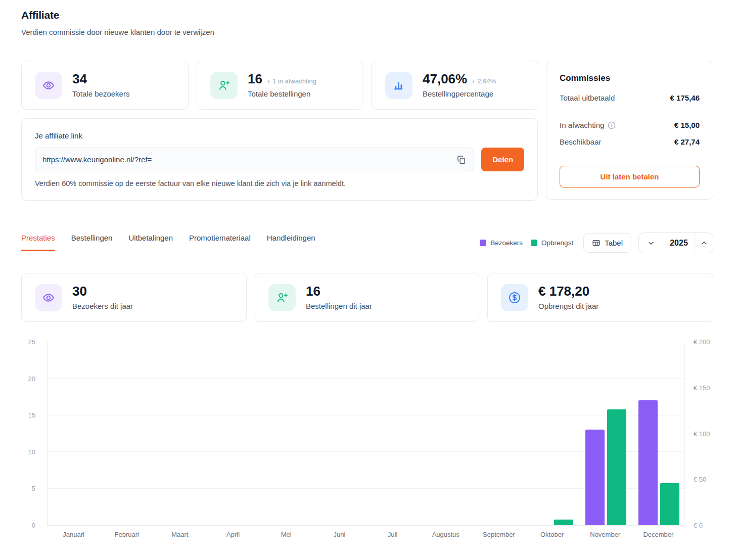 This screenshot has width=737, height=560. Describe the element at coordinates (527, 243) in the screenshot. I see `chart-legend: Bezoekers Opbrengst` at that location.